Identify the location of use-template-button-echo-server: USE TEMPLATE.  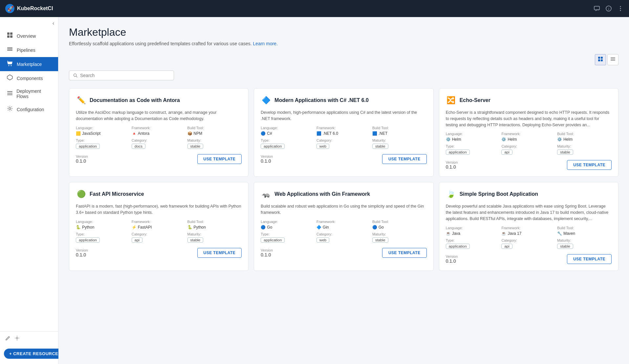
(589, 165).